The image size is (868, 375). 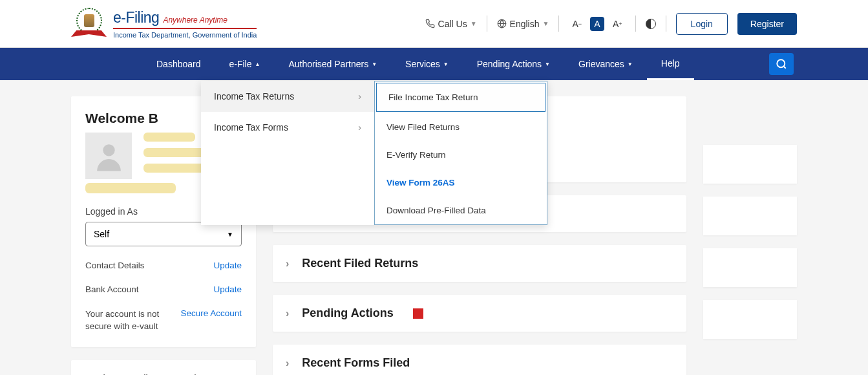 I want to click on phone-icon, so click(x=430, y=23).